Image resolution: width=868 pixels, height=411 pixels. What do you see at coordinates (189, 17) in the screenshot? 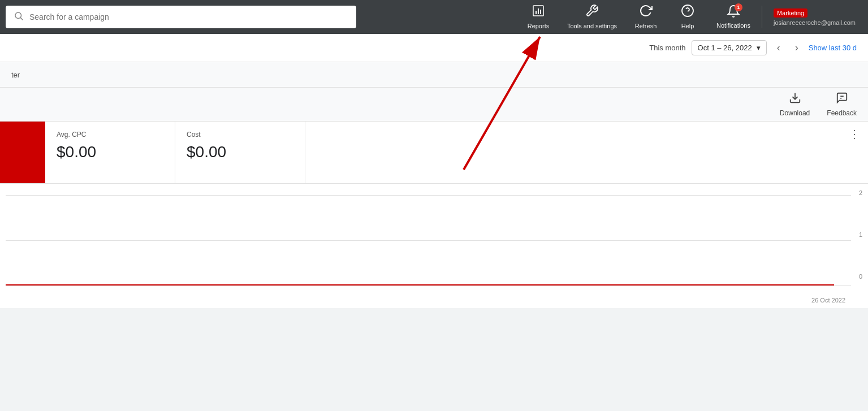
I see `search-input` at bounding box center [189, 17].